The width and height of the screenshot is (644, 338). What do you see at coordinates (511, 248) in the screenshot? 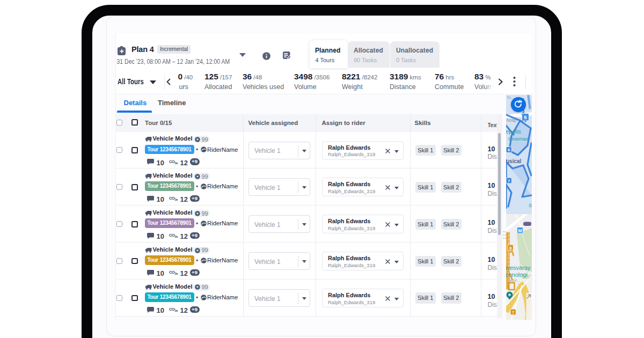
I see `svg-text: 8` at bounding box center [511, 248].